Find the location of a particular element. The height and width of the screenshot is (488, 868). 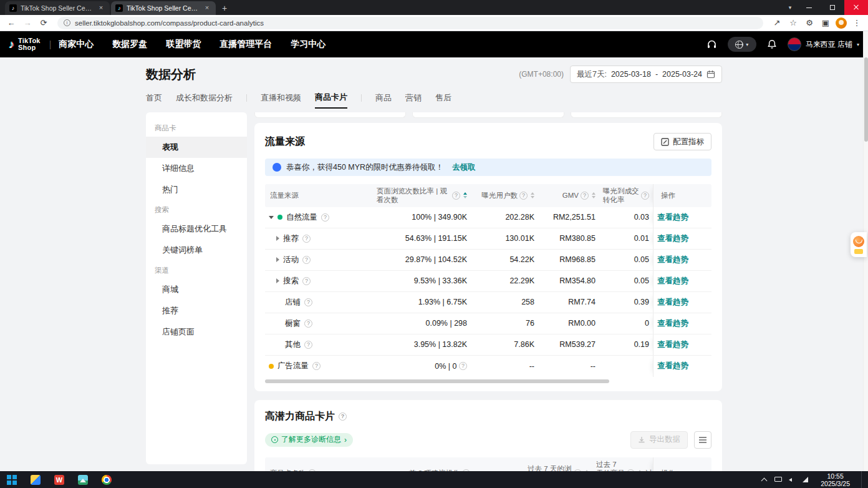

horizontal-scrollbar-thumb is located at coordinates (437, 381).